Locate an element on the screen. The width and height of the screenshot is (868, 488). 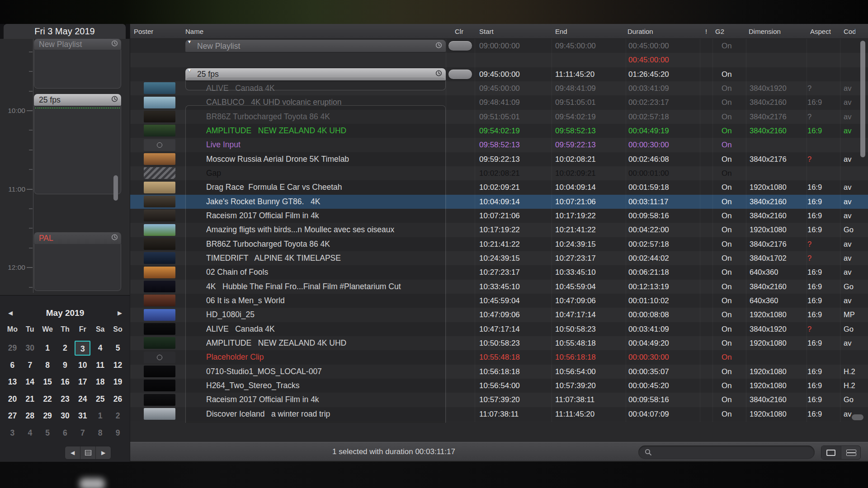
search-input is located at coordinates (732, 452).